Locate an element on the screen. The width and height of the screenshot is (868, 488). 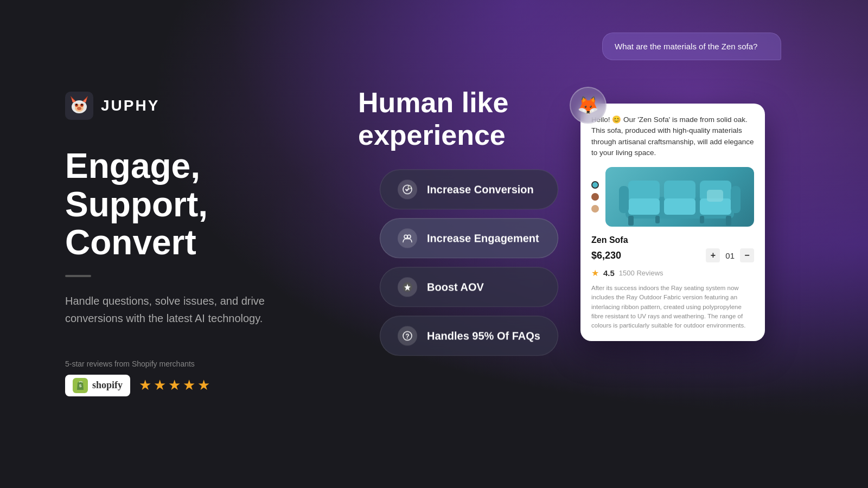
hero-subtext: Handle questions, solve issues, and driv… is located at coordinates (179, 310).